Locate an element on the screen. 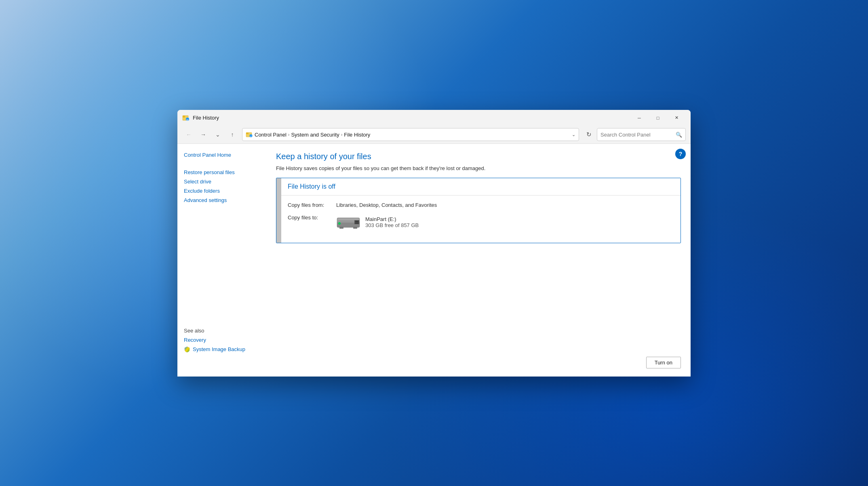 The image size is (868, 486). sidebar-item-exclude-folders: Exclude folders is located at coordinates (222, 191).